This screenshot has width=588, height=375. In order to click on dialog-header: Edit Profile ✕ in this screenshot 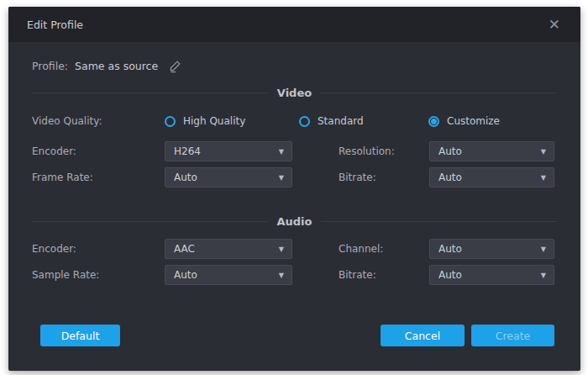, I will do `click(294, 24)`.